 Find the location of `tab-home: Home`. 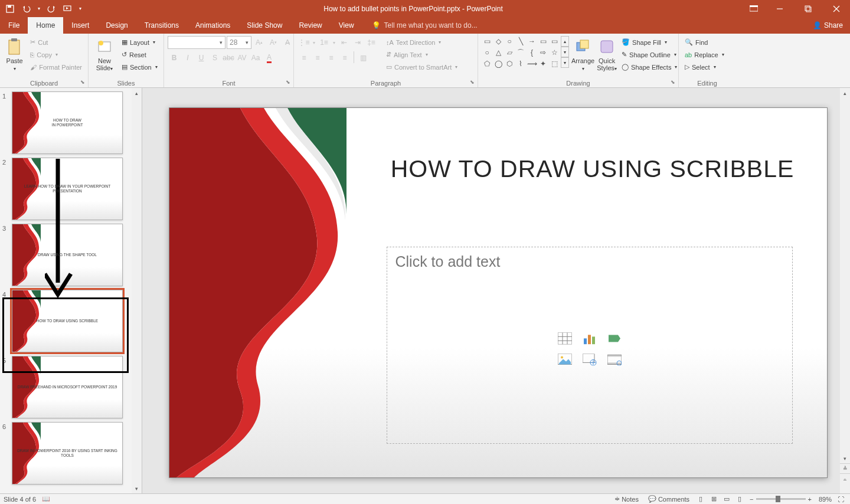

tab-home: Home is located at coordinates (45, 25).